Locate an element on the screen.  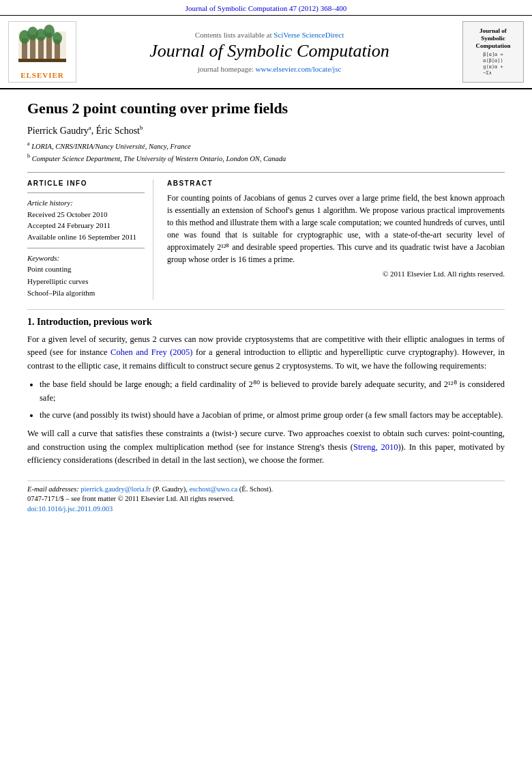
journal-header-bar: Journal of Symbolic Computation 47 (2012… is located at coordinates (266, 8).